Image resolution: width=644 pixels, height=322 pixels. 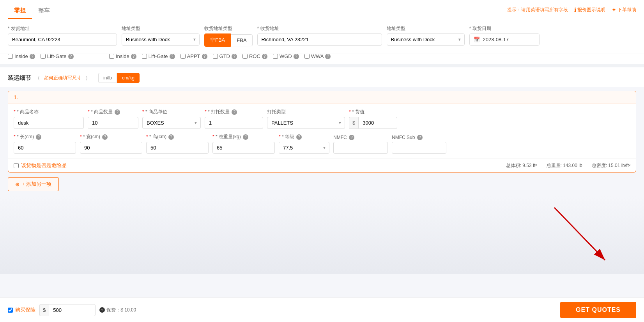 I want to click on weight-label: * * 总重量(kg) ?, so click(x=244, y=137).